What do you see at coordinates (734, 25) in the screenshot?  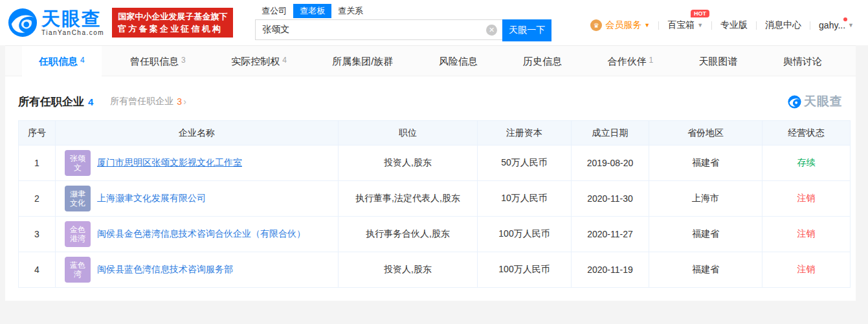 I see `menu-pro-label: 专业版` at bounding box center [734, 25].